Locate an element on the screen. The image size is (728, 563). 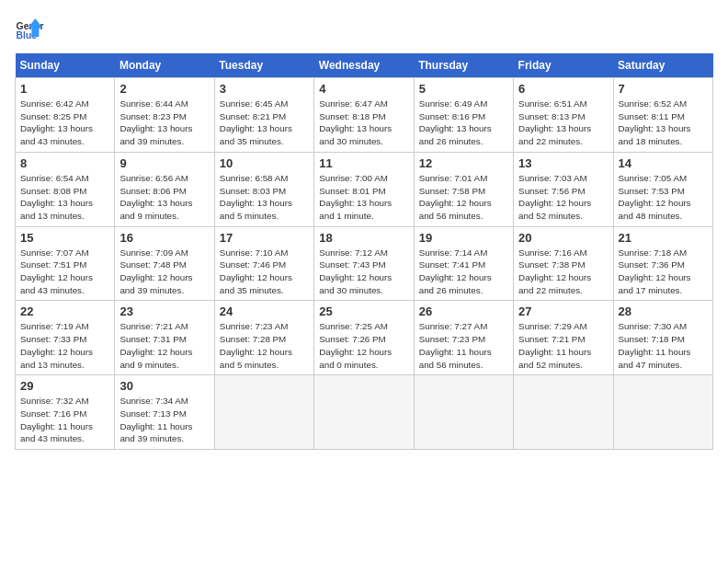
calendar-cell: 21Sunrise: 7:18 AM Sunset: 7:36 PM Dayli… is located at coordinates (663, 263).